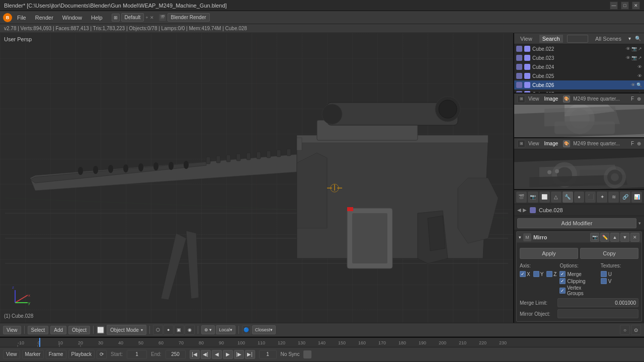 The width and height of the screenshot is (644, 362). I want to click on preview-color-icon: 🎨, so click(567, 99).